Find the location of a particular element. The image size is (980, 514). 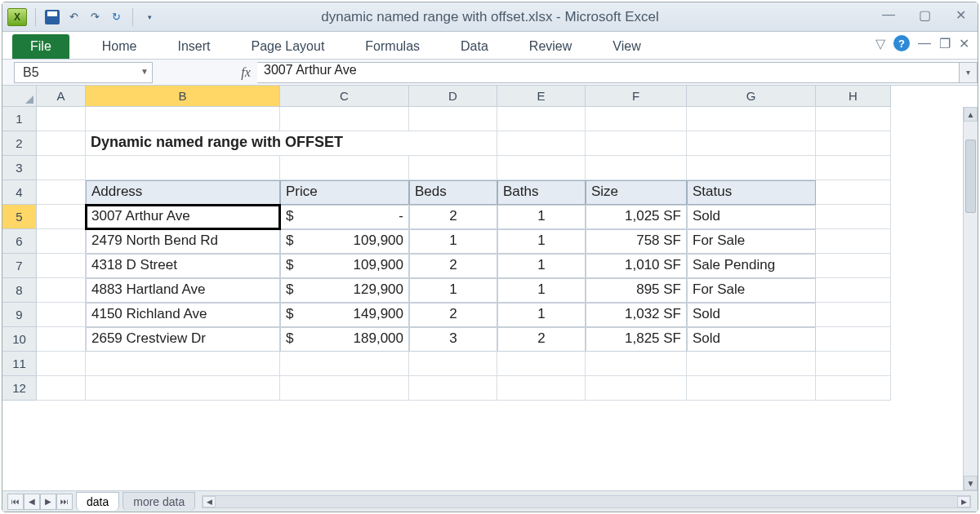

row-header-1: 1 is located at coordinates (20, 119).